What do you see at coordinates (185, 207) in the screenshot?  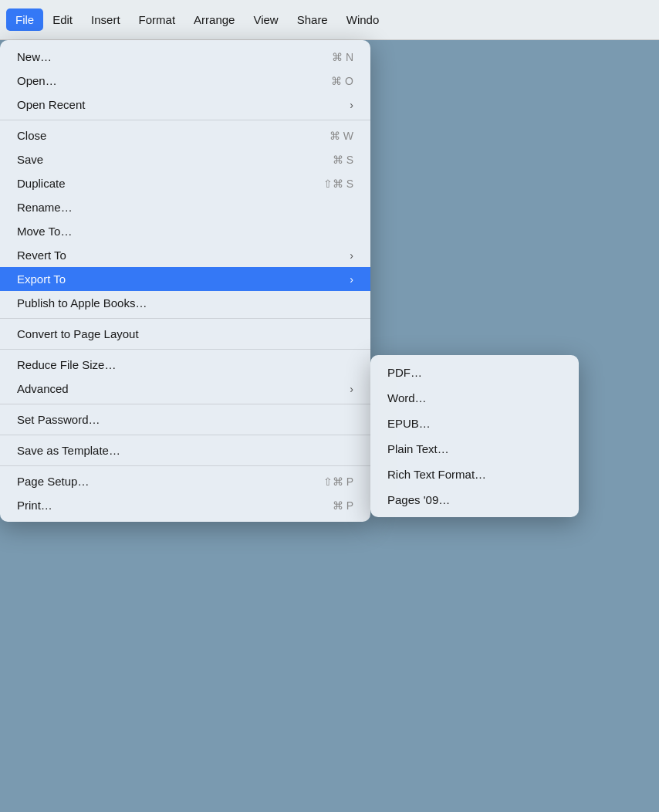 I see `menu-item-rename: Rename…` at bounding box center [185, 207].